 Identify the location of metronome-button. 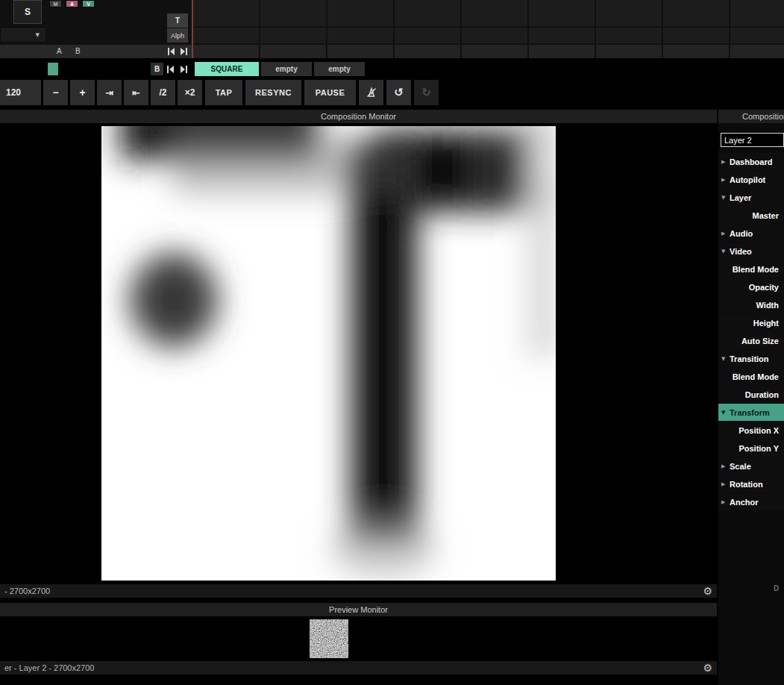
(371, 93).